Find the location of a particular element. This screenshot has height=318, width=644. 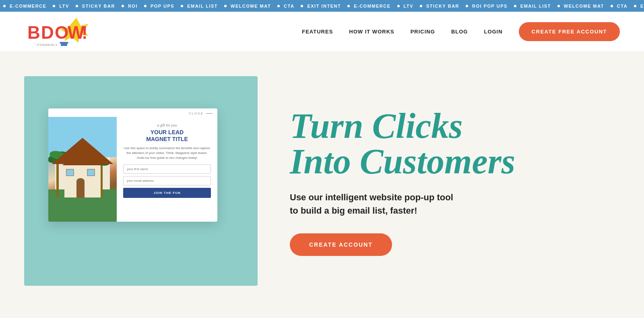

logo-area: B D O W ! FORMERLY is located at coordinates (56, 32).